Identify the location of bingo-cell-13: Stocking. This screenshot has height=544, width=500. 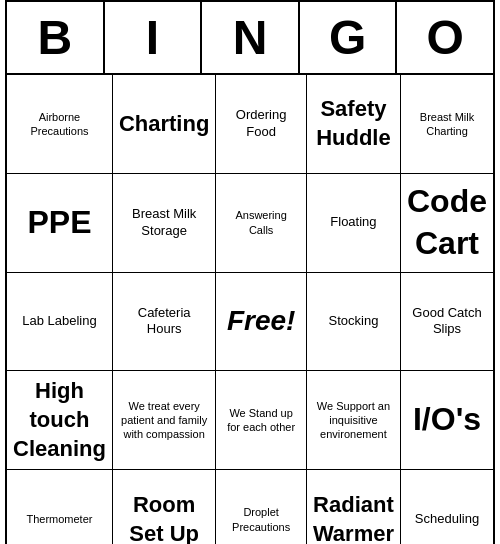
(354, 322).